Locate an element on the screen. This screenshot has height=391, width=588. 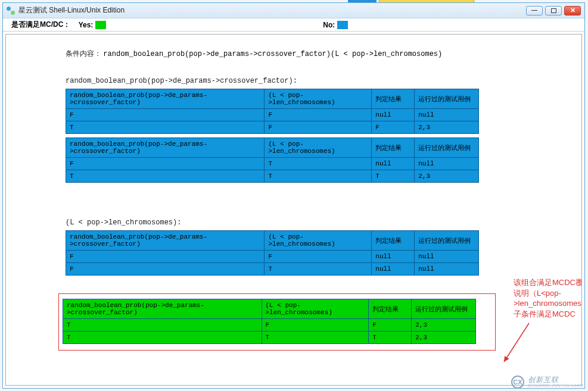
app-logo-icon is located at coordinates (11, 11).